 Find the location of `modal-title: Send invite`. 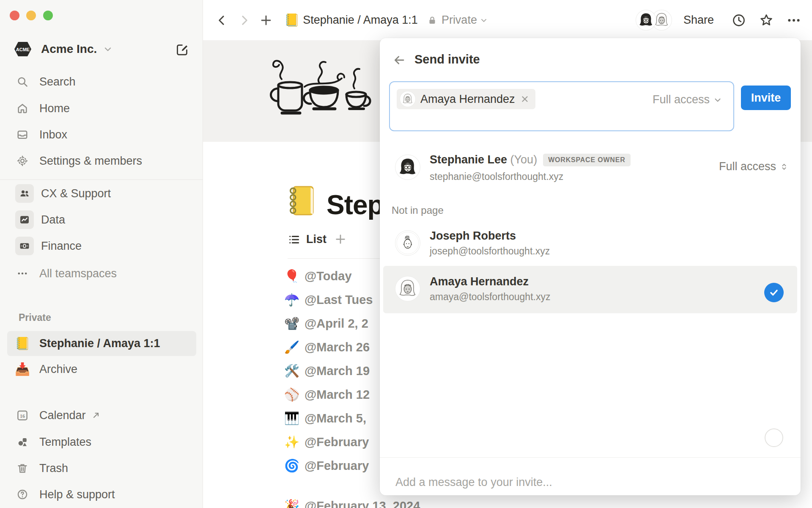

modal-title: Send invite is located at coordinates (447, 59).